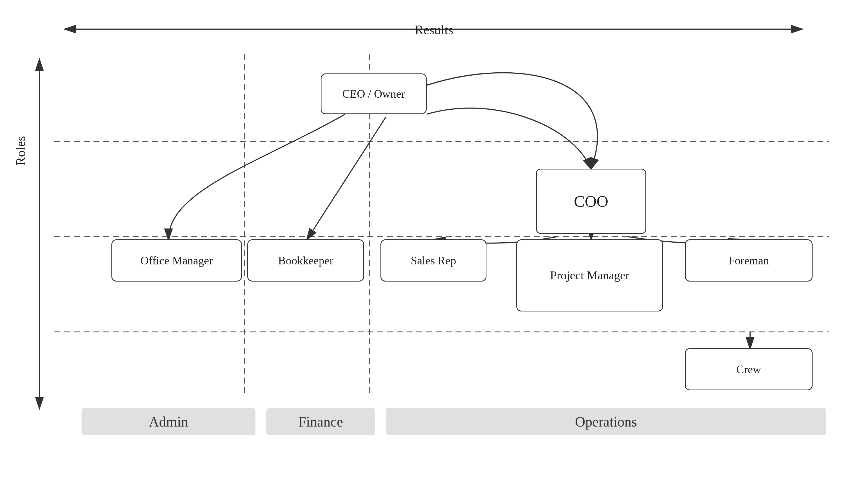  I want to click on foreman-node: Foreman, so click(749, 260).